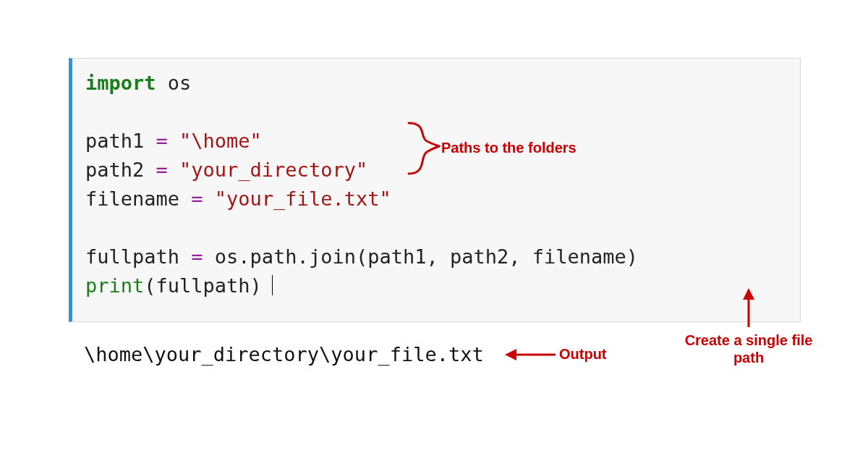 The width and height of the screenshot is (868, 456). I want to click on call-print-args: (fullpath), so click(203, 285).